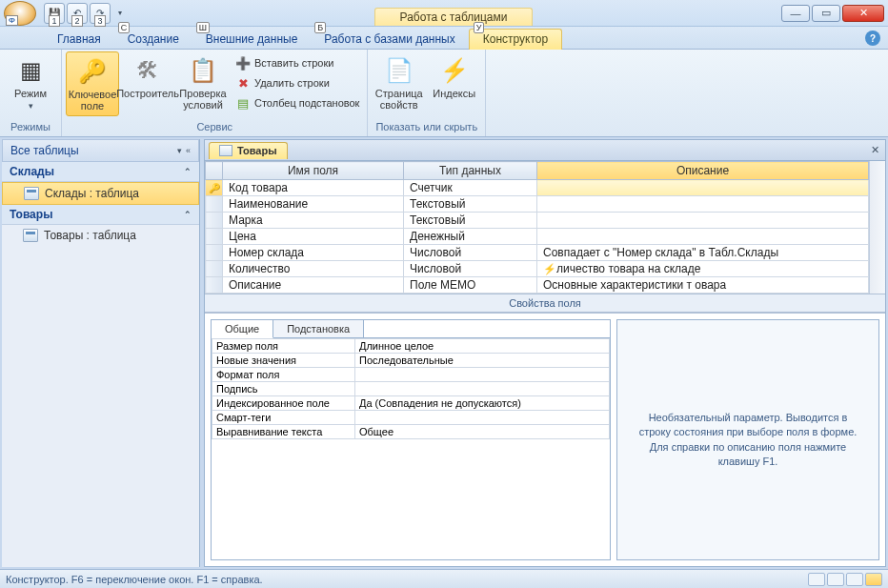 The height and width of the screenshot is (588, 888). Describe the element at coordinates (855, 579) in the screenshot. I see `view-pivotchart-button` at that location.